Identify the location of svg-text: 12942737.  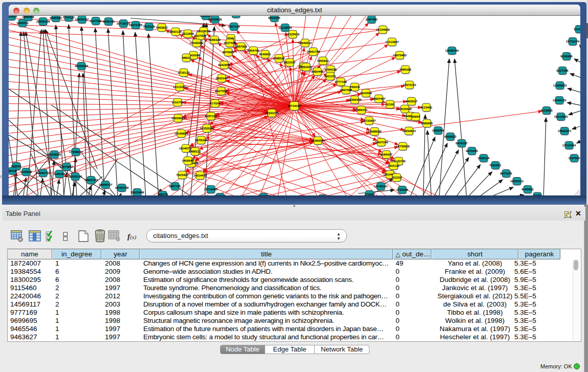
(43, 173).